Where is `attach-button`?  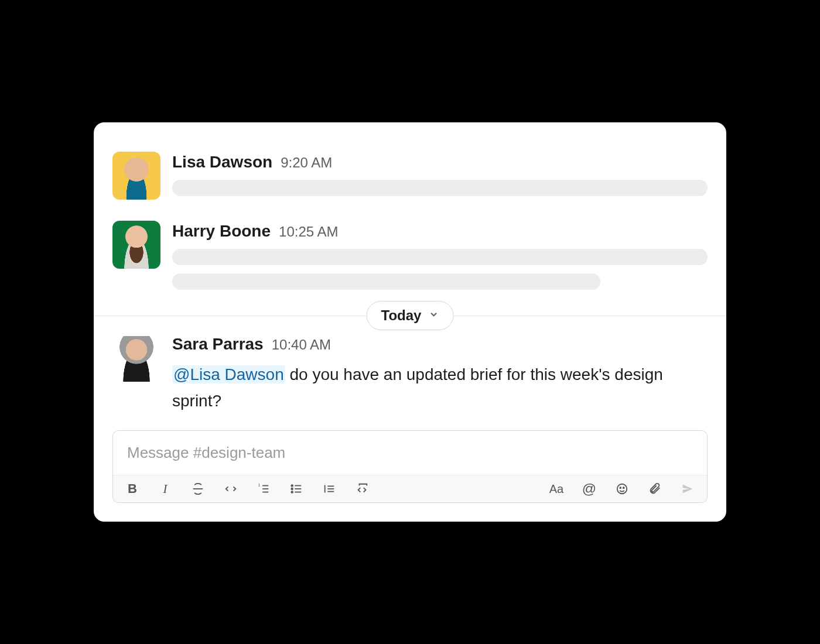
attach-button is located at coordinates (655, 489).